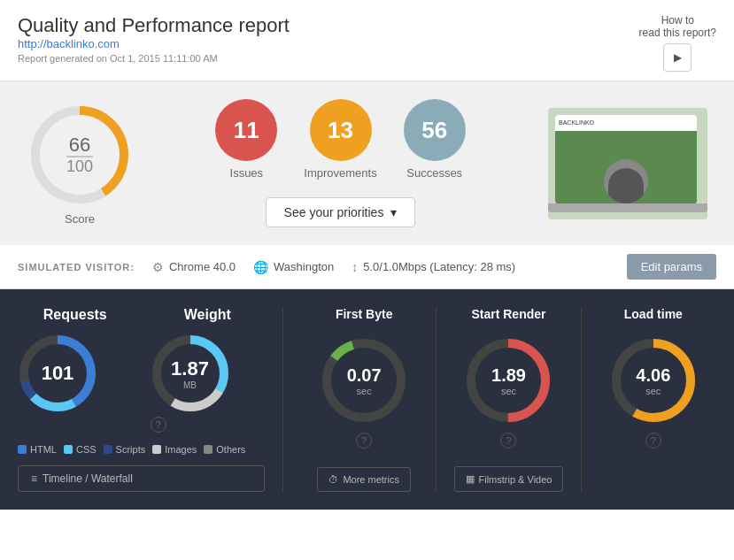 This screenshot has height=560, width=734. What do you see at coordinates (354, 267) in the screenshot?
I see `speed-icon: ↕` at bounding box center [354, 267].